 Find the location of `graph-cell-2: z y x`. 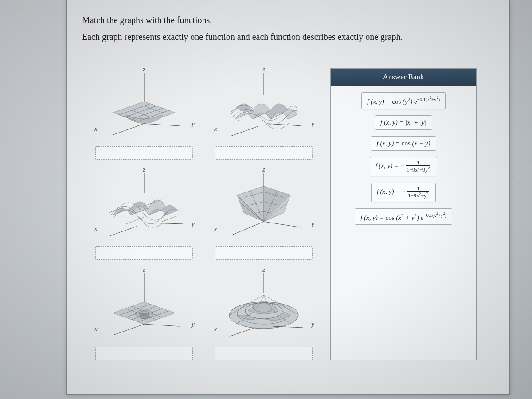

graph-cell-2: z y x is located at coordinates (264, 114).